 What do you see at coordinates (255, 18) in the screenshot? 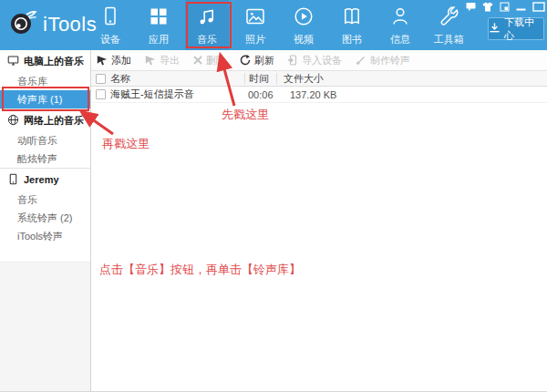
I see `photos-icon` at bounding box center [255, 18].